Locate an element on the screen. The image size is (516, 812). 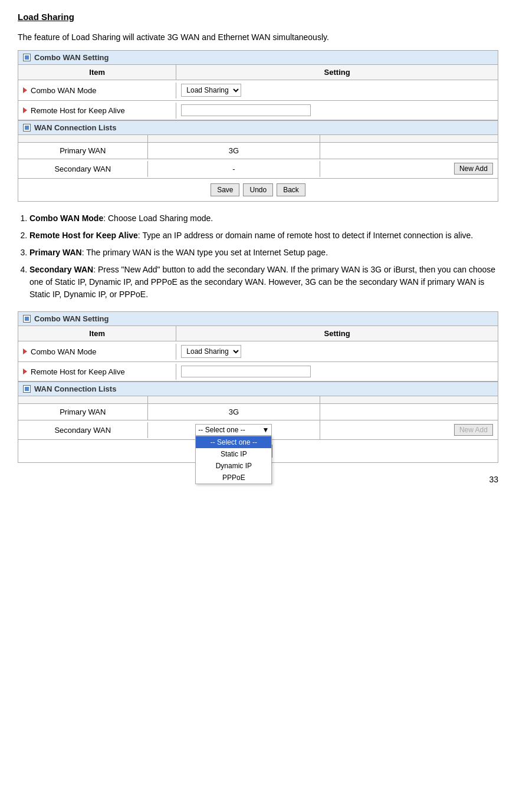
primary-wan-col2: 3G is located at coordinates (235, 151).